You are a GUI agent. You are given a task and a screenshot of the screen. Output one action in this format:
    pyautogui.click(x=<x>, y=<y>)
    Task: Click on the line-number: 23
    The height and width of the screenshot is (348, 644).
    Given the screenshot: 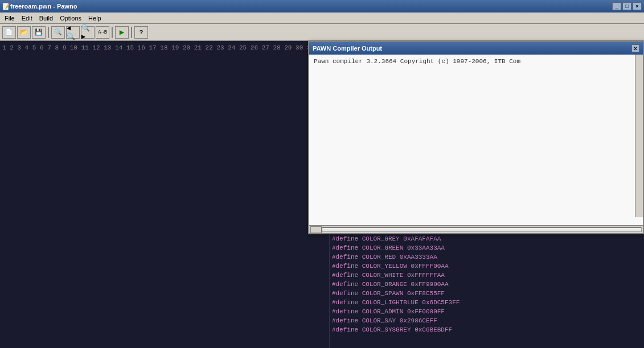 What is the action you would take?
    pyautogui.click(x=222, y=48)
    